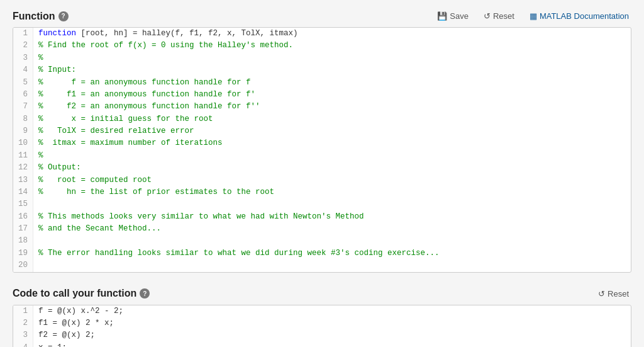  What do you see at coordinates (584, 16) in the screenshot?
I see `matlab-docs-label: MATLAB Documentation` at bounding box center [584, 16].